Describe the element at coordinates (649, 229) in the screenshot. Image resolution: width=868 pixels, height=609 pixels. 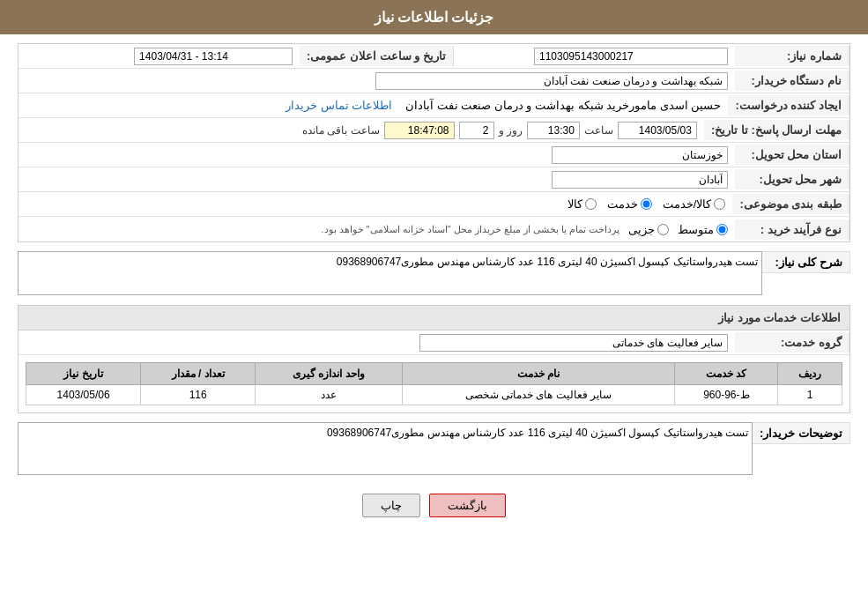
I see `farayand-jozei: جزیی` at that location.